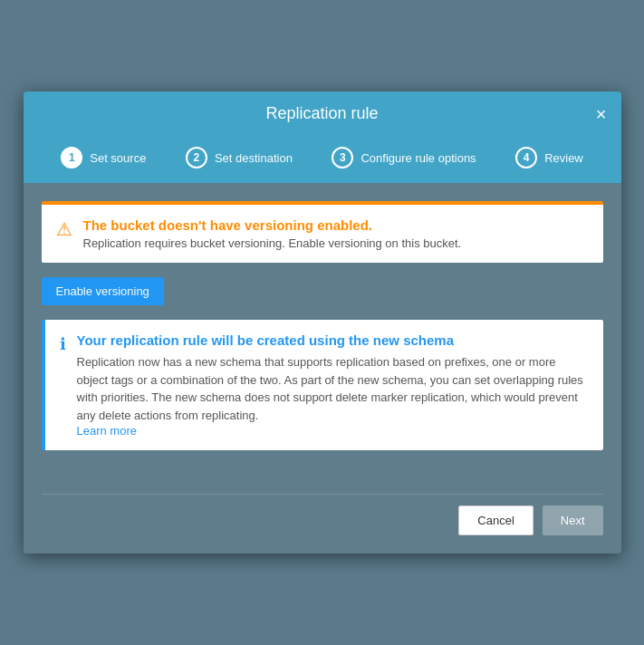  Describe the element at coordinates (254, 158) in the screenshot. I see `step-2-label: Set destination` at that location.